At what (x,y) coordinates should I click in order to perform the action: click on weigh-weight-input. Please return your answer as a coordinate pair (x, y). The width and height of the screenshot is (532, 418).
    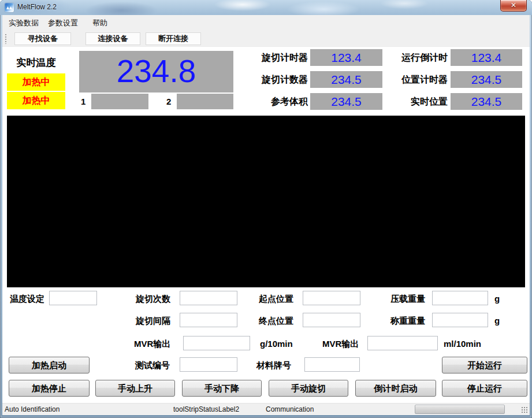
    Looking at the image, I should click on (460, 320).